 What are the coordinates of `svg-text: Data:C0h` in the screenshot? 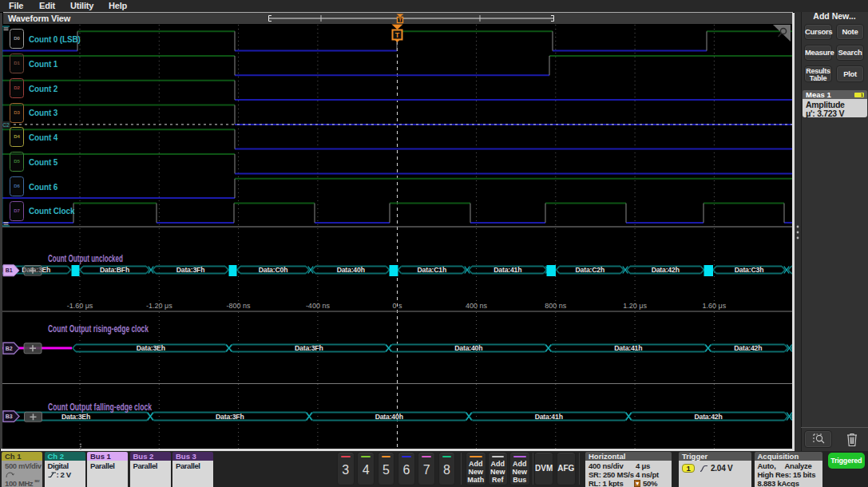 It's located at (273, 270).